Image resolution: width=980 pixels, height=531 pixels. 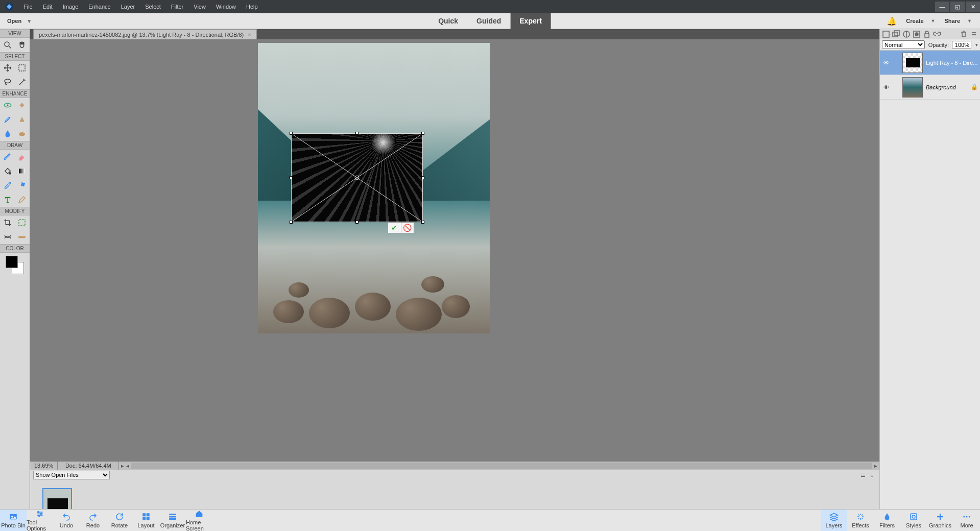 I want to click on window-close-icon: ✕, so click(x=973, y=7).